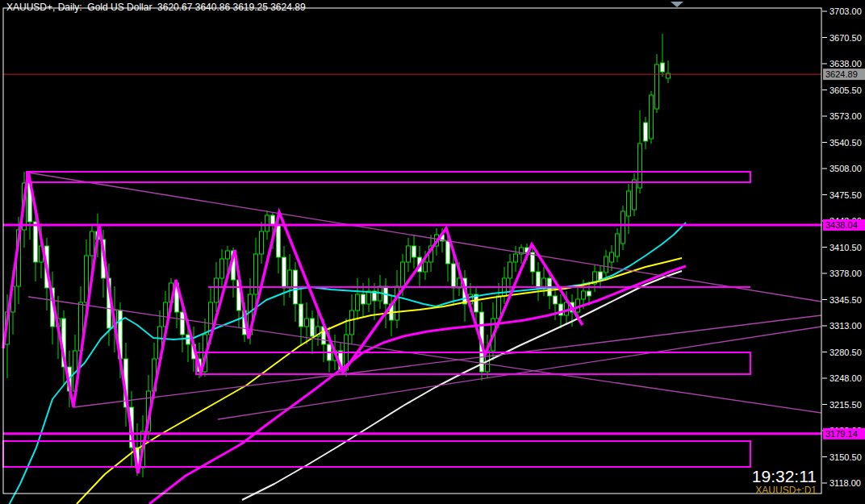 Image resolution: width=865 pixels, height=504 pixels. I want to click on axis-price-label: 3378.00, so click(846, 273).